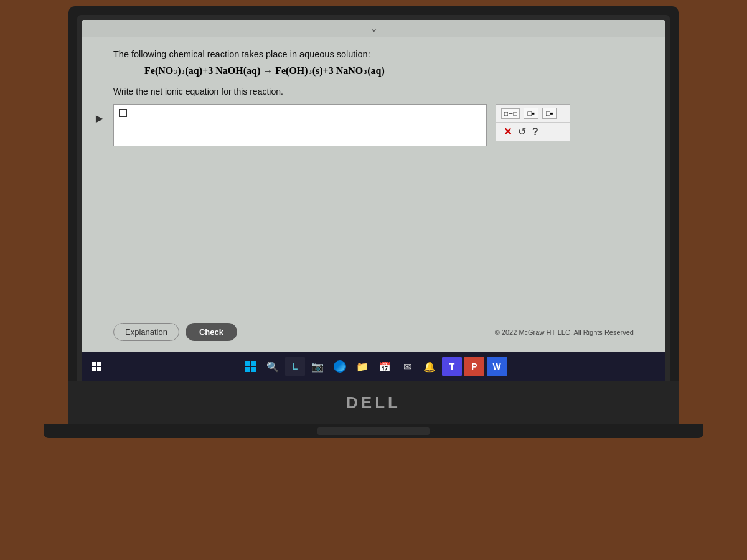  I want to click on toolbar-row-1: □─□ □■ □■, so click(533, 113).